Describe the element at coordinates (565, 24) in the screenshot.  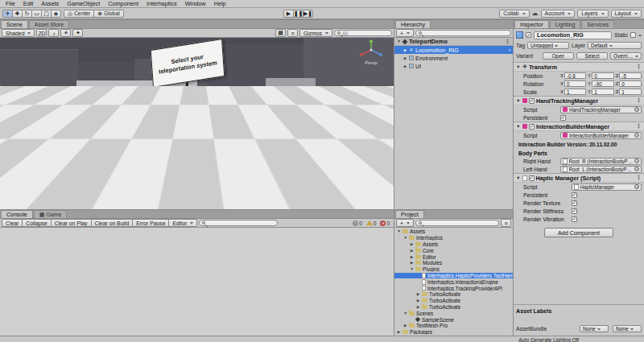
I see `tab-lighting: Lighting` at that location.